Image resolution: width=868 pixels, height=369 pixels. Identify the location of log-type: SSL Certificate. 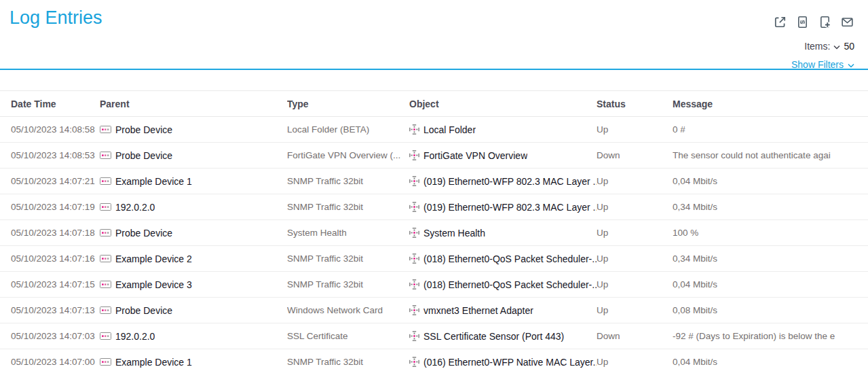
(348, 336).